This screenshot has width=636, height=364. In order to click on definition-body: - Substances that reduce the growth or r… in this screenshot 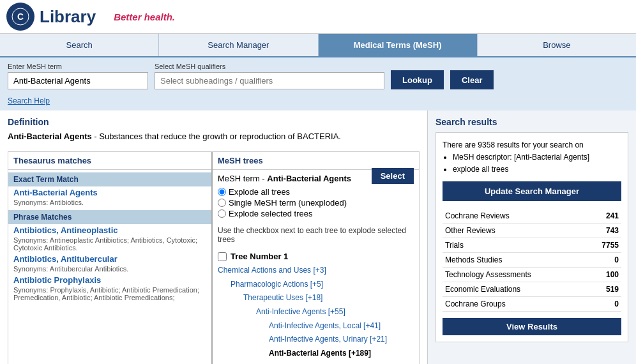, I will do `click(216, 137)`.